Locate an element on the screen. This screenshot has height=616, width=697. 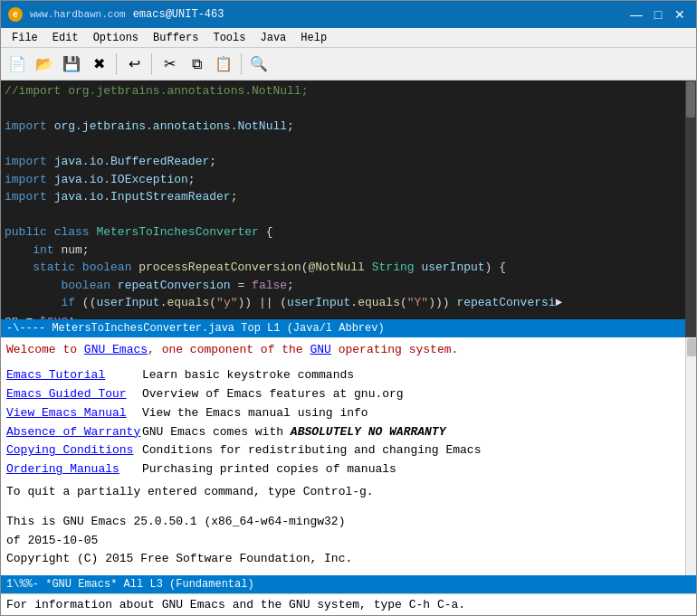
code-line: public class MetersToInchesConverter { is located at coordinates (343, 232).